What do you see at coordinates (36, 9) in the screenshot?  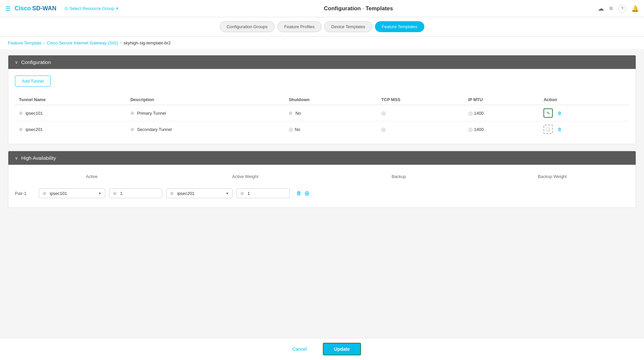 I see `brand-logo: Cisco SD-WAN` at bounding box center [36, 9].